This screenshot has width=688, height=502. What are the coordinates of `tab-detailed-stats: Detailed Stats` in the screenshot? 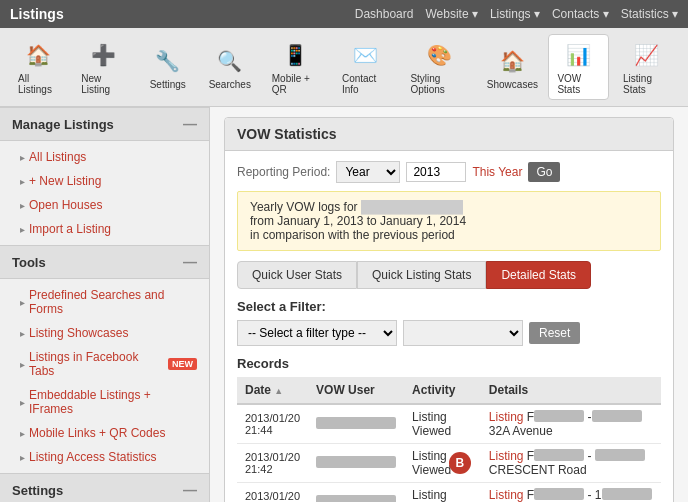 It's located at (538, 275).